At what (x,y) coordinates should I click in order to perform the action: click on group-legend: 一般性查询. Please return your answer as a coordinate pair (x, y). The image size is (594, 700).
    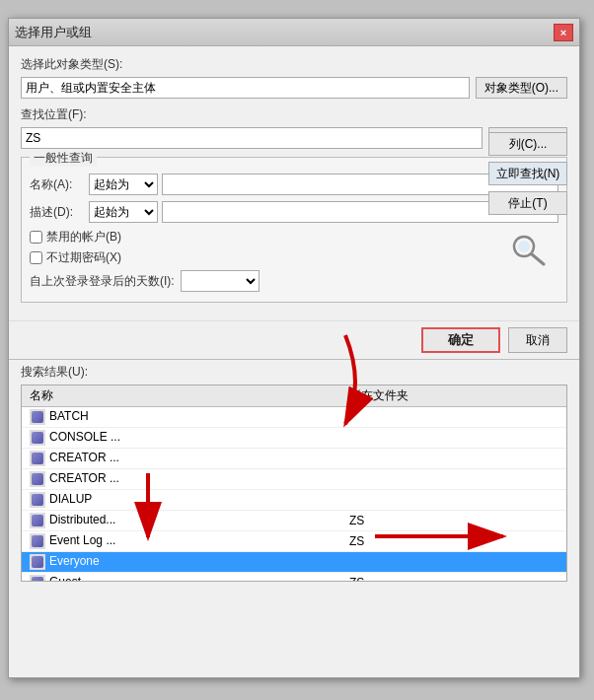
    Looking at the image, I should click on (63, 158).